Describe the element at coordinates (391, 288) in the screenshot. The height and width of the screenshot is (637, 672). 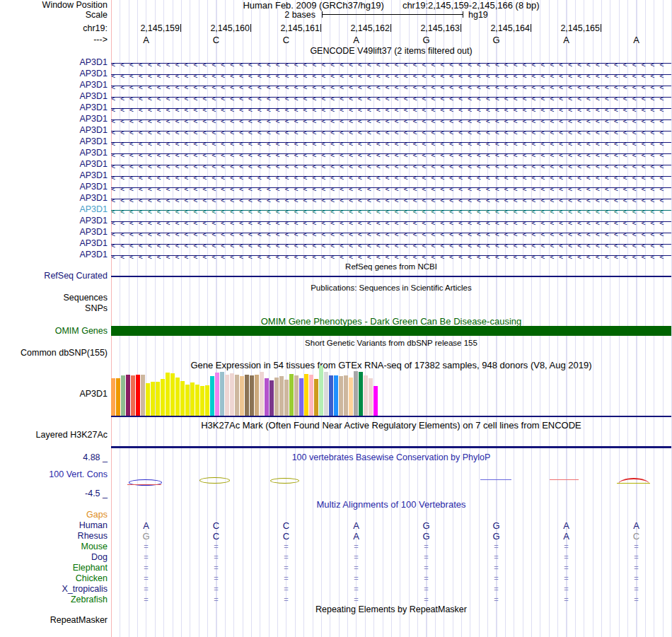
I see `publications-track-title: Publications: Sequences in Scientific Ar…` at that location.